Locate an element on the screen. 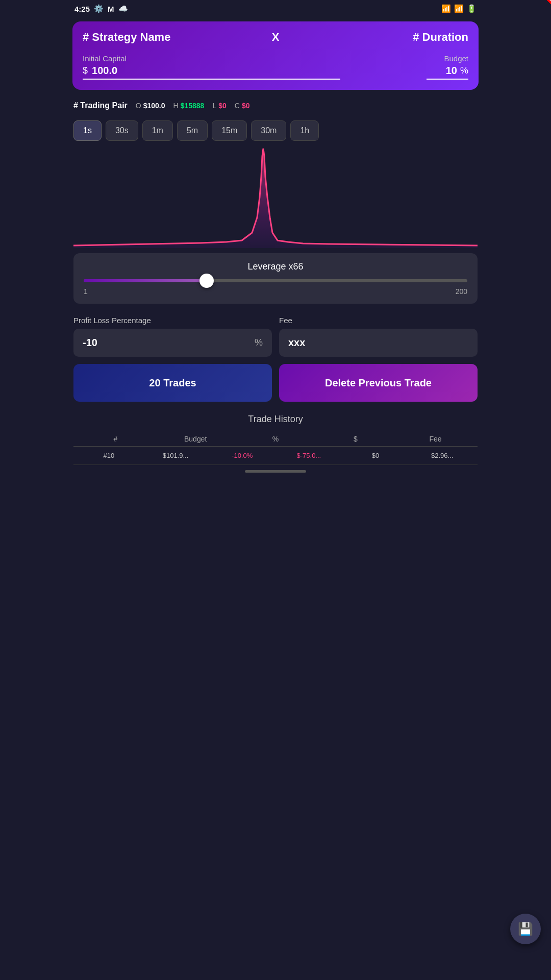  initial-capital-section: Initial Capital $ is located at coordinates (255, 67).